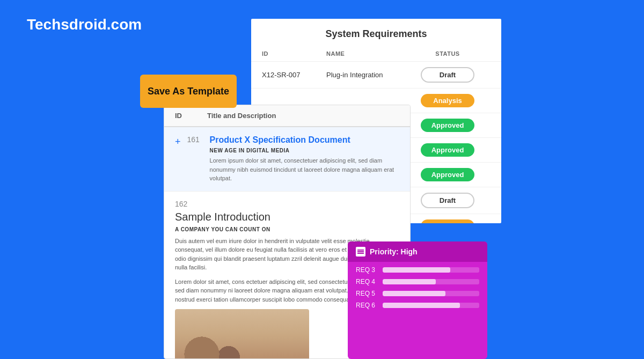  What do you see at coordinates (305, 170) in the screenshot?
I see `doc-body: Lorem ipsum dolor sit amet, consectetuer…` at bounding box center [305, 170].